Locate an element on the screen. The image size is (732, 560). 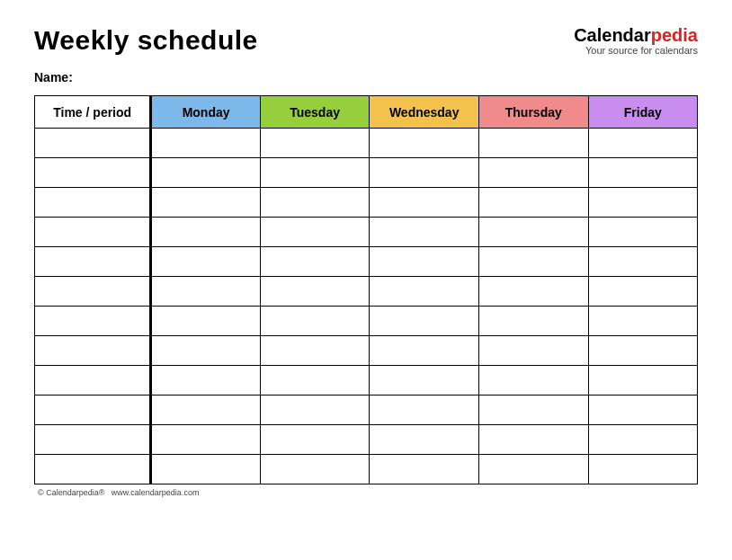
day-header-thursday: Thursday is located at coordinates (534, 112).